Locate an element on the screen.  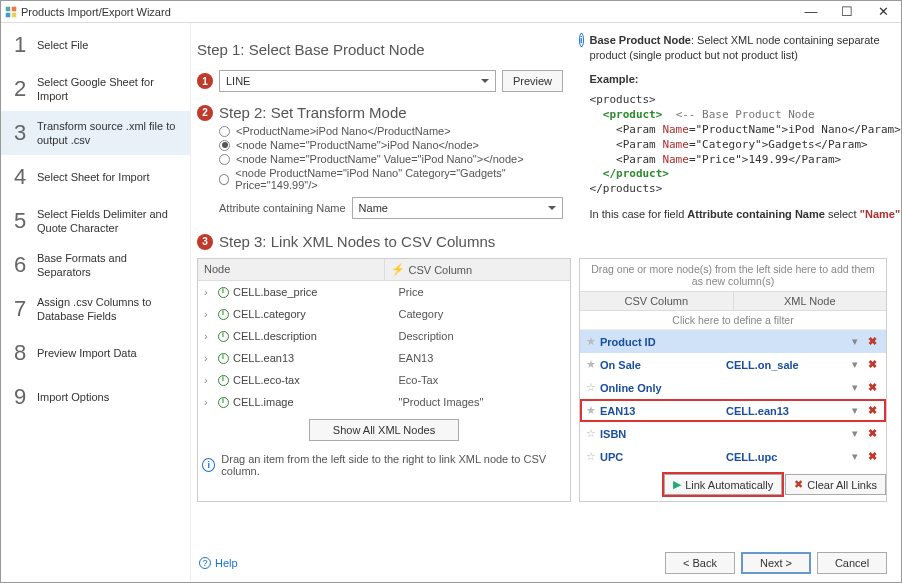
map-row: ☆ISBN▾✖ is located at coordinates (733, 434).